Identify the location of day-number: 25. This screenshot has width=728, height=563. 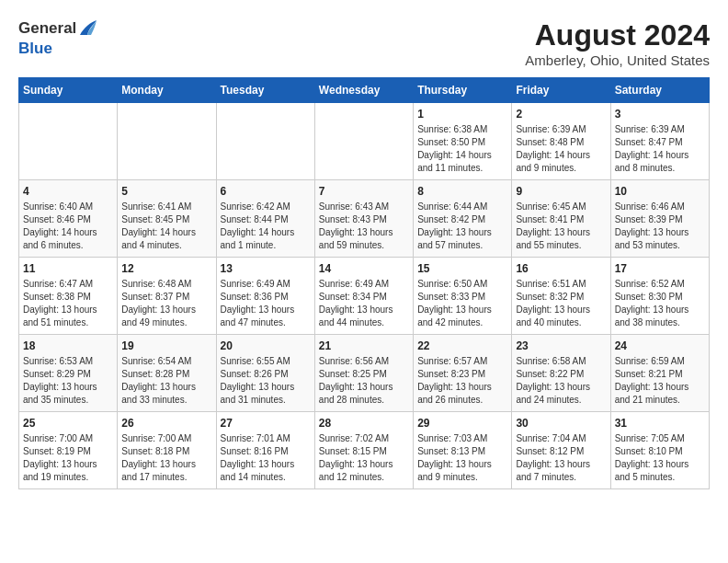
(68, 423).